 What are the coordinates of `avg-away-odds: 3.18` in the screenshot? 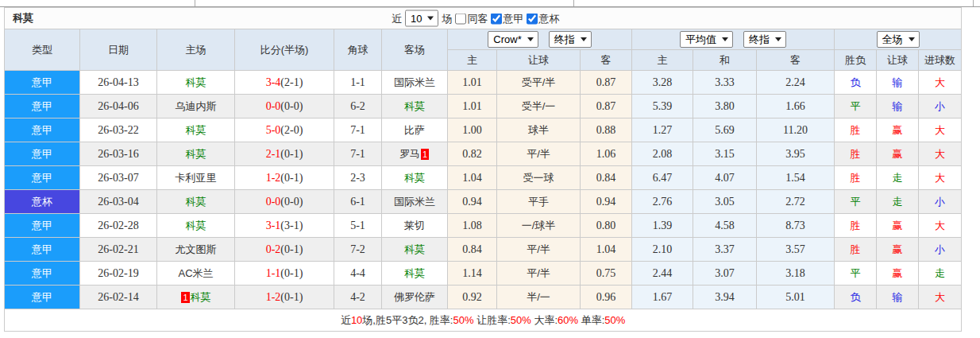 It's located at (796, 274).